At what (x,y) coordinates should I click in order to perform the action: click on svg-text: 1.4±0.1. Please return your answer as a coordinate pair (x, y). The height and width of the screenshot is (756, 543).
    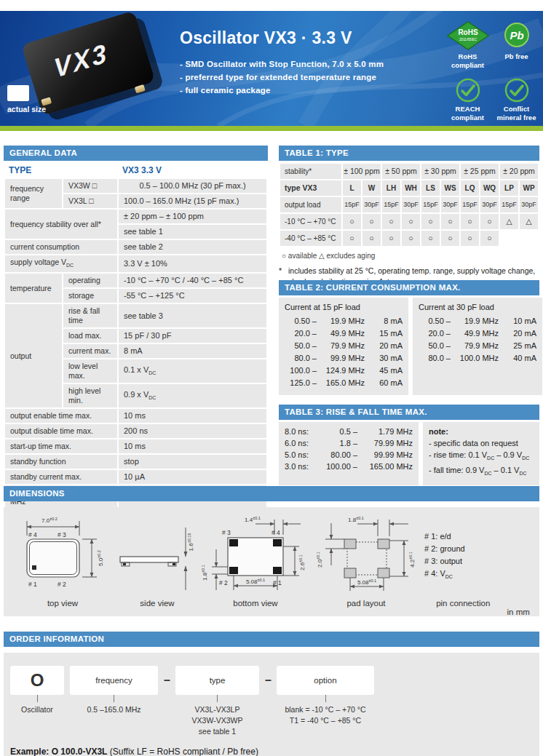
    Looking at the image, I should click on (253, 520).